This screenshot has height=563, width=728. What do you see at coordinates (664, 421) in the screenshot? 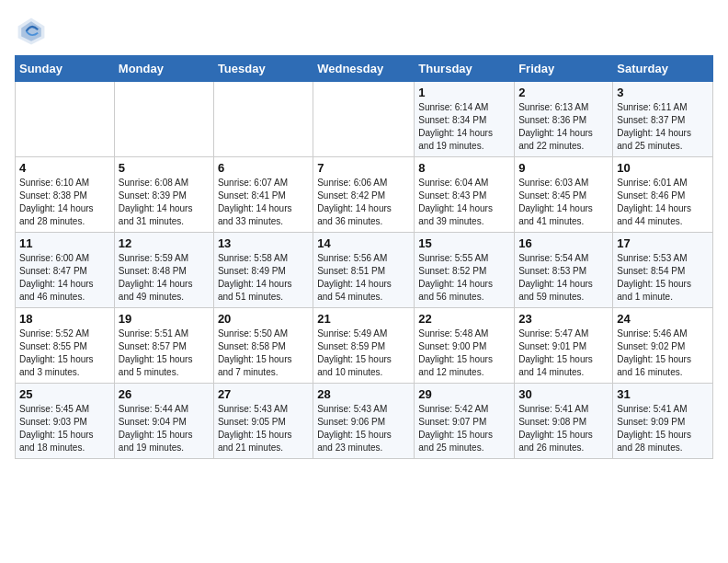
I see `day-cell: 31Sunrise: 5:41 AM Sunset: 9:09 PM Dayli…` at bounding box center [664, 421].